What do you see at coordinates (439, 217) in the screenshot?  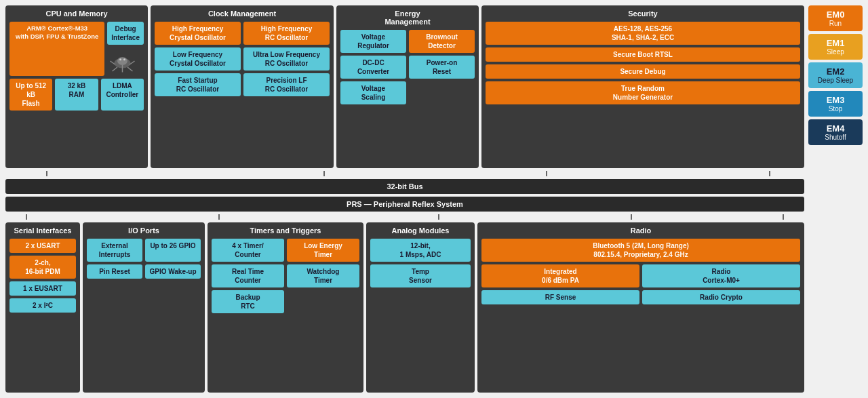 I see `bvline3` at bounding box center [439, 217].